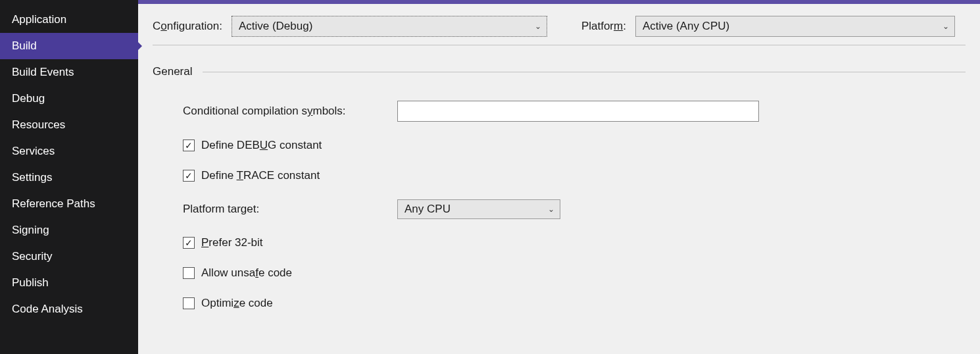 Image resolution: width=980 pixels, height=354 pixels. Describe the element at coordinates (578, 111) in the screenshot. I see `symbols-input` at that location.